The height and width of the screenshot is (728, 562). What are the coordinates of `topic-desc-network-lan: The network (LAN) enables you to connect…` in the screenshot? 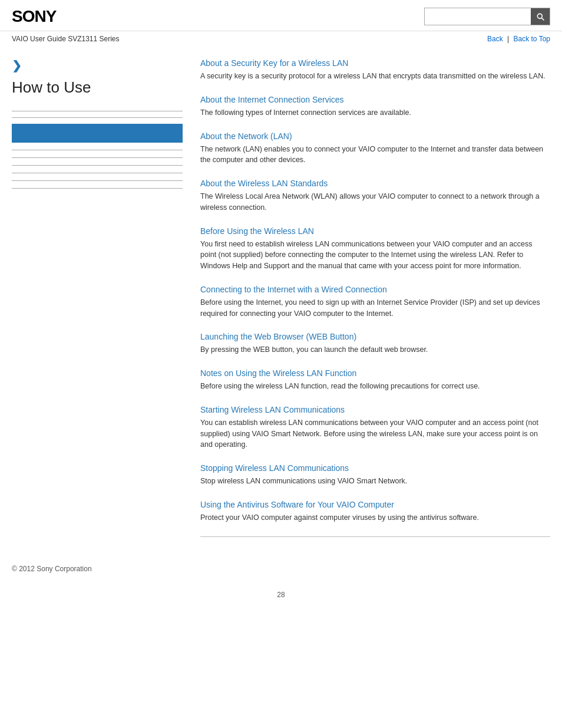 It's located at (375, 155).